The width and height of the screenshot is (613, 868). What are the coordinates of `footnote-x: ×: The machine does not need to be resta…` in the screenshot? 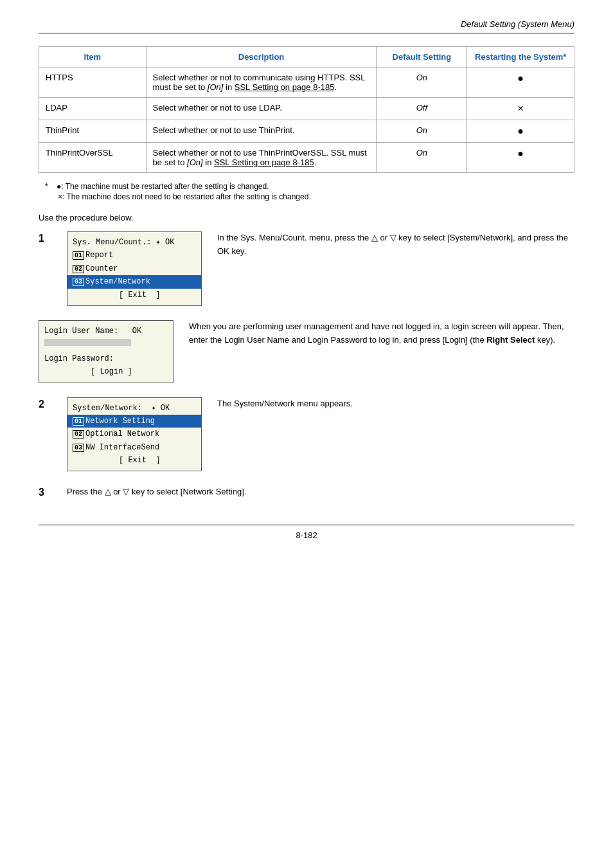 It's located at (310, 197).